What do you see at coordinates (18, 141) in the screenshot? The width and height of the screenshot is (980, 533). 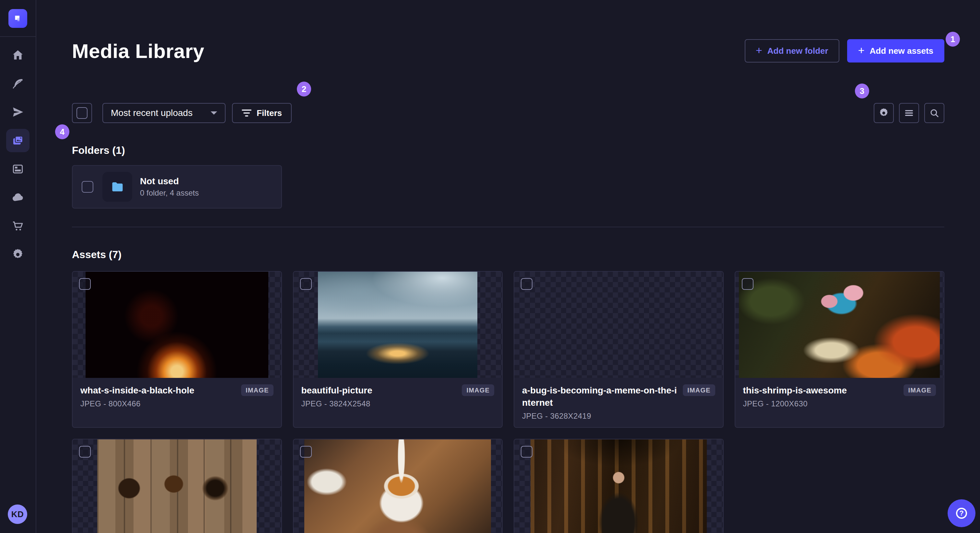 I see `media-library-icon` at bounding box center [18, 141].